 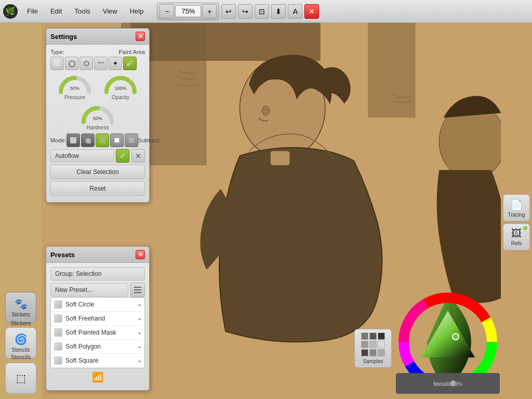 I want to click on left-tools-panel: 🐾 Stickers 🌀 Stencils ⬚, so click(x=21, y=211).